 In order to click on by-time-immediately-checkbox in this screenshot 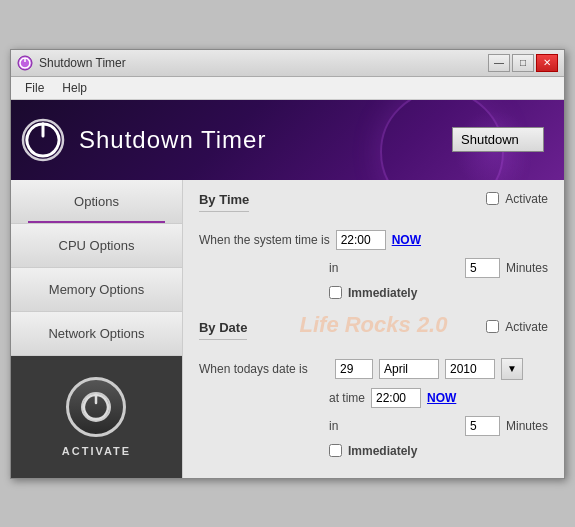, I will do `click(336, 292)`.